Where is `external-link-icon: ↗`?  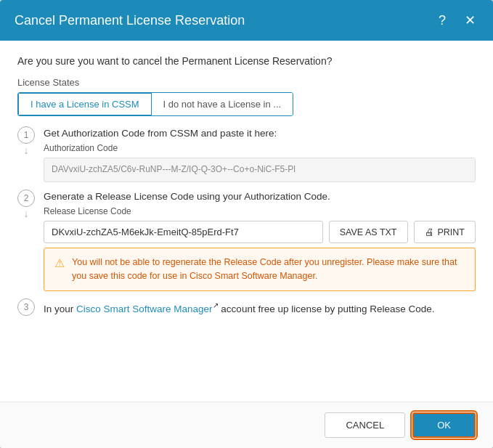 external-link-icon: ↗ is located at coordinates (216, 305).